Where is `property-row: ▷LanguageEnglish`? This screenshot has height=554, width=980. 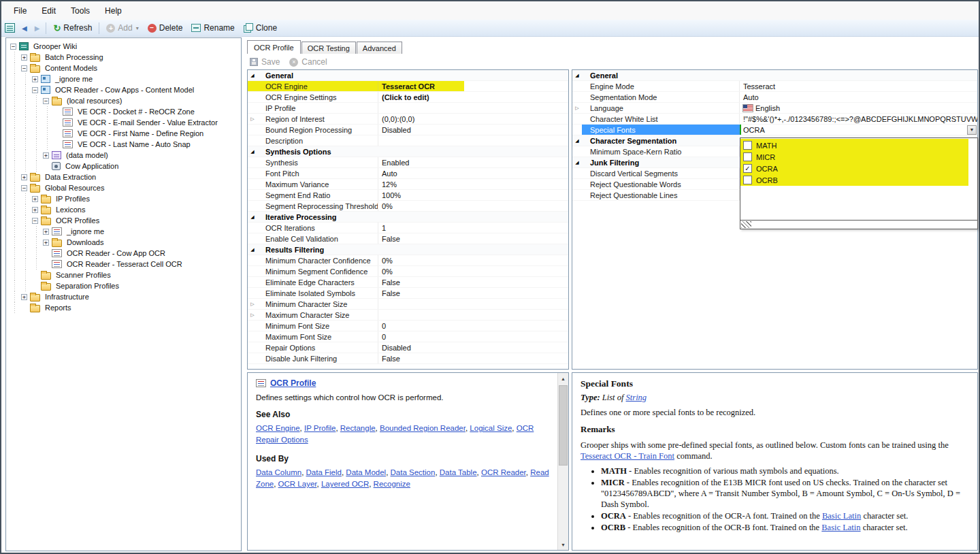
property-row: ▷LanguageEnglish is located at coordinates (774, 108).